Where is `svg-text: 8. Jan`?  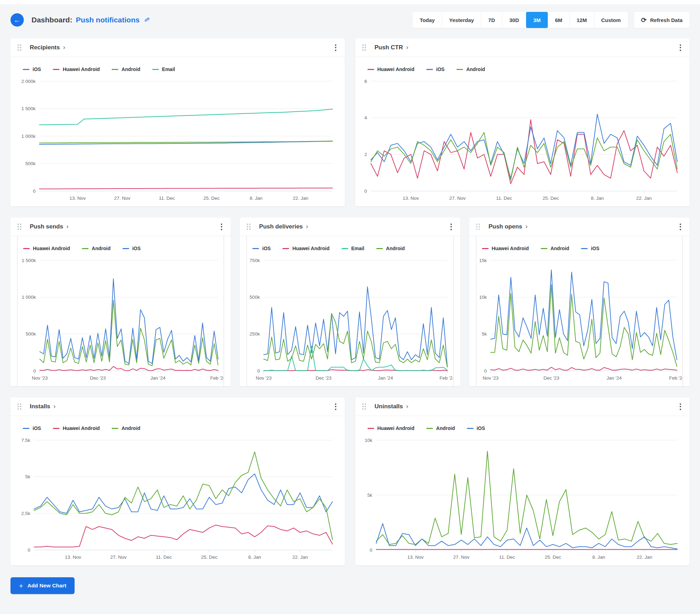
svg-text: 8. Jan is located at coordinates (255, 557).